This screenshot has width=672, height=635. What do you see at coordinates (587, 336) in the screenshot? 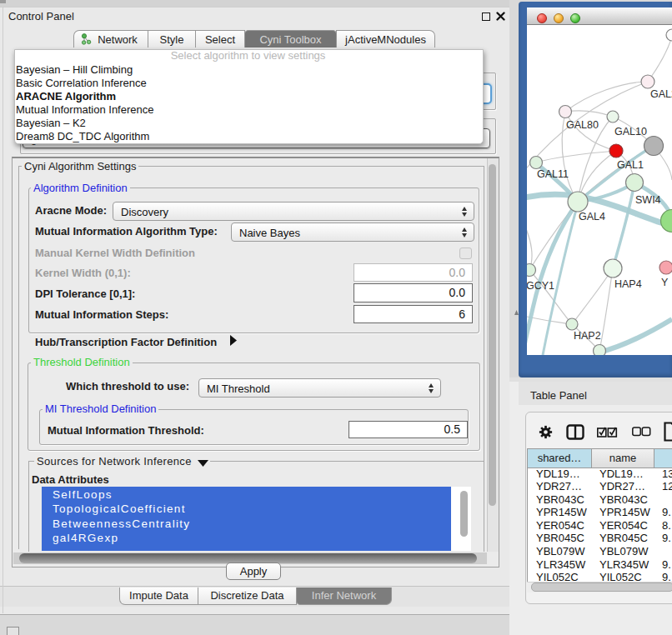
I see `svg-text: HAP2` at bounding box center [587, 336].